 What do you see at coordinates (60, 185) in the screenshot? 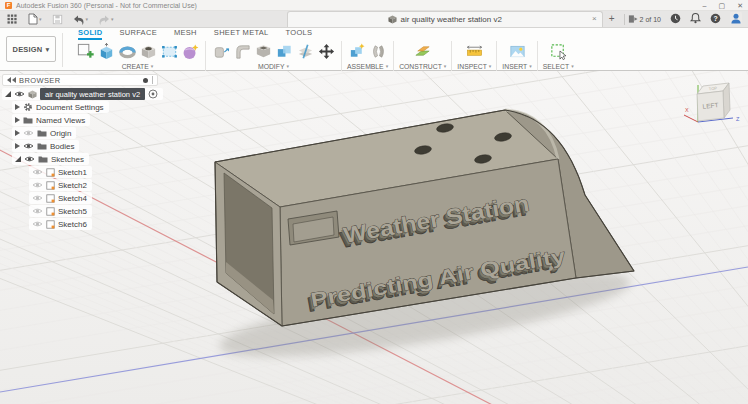
I see `browser-item-sketch: Sketch2` at bounding box center [60, 185].